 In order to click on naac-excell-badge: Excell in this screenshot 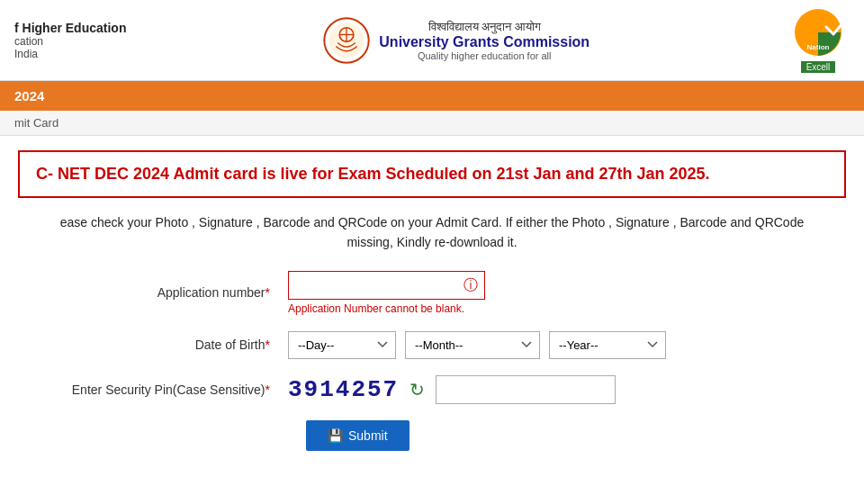, I will do `click(819, 67)`.